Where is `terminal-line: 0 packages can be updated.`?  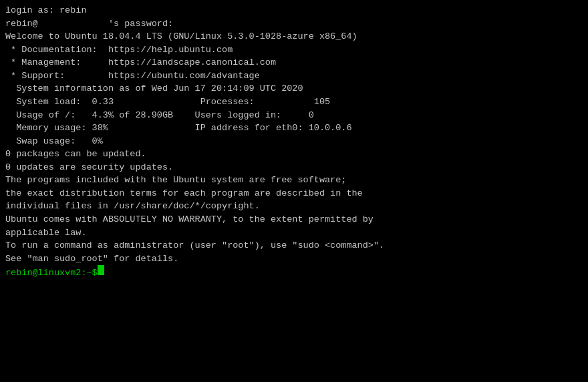 terminal-line: 0 packages can be updated. is located at coordinates (294, 154).